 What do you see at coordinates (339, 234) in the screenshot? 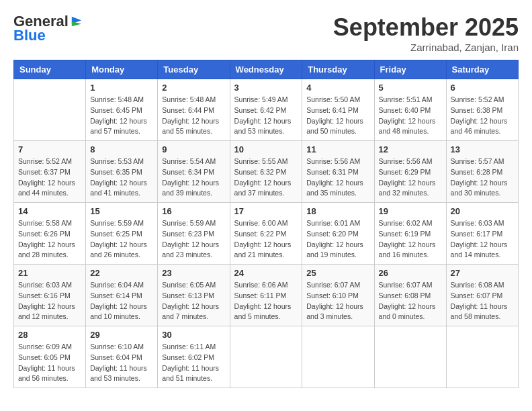
I see `calendar-cell: 18Sunrise: 6:01 AM Sunset: 6:20 PM Dayli…` at bounding box center [339, 234].